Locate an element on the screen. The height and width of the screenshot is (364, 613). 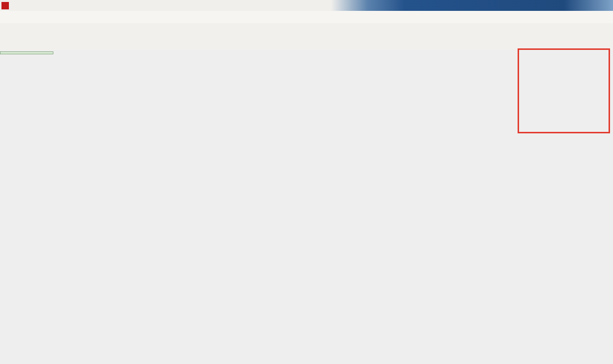
title-bar is located at coordinates (306, 6).